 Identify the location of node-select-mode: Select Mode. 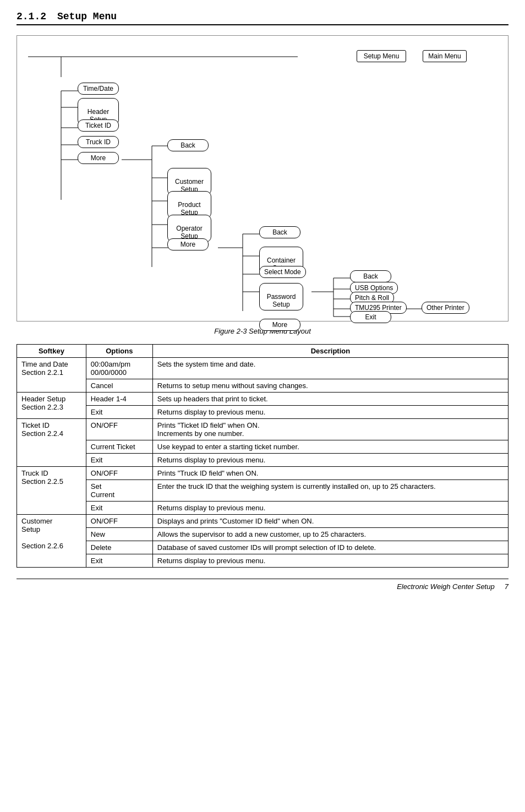
(283, 272).